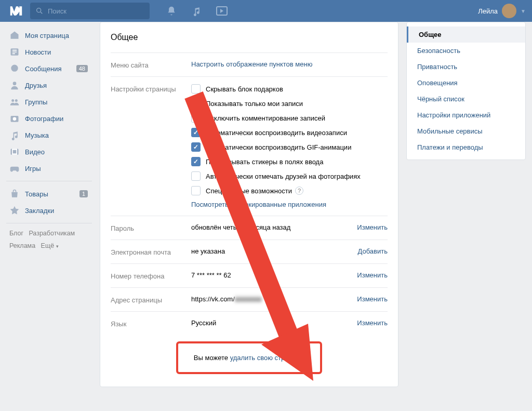  I want to click on help-icon: ?, so click(299, 191).